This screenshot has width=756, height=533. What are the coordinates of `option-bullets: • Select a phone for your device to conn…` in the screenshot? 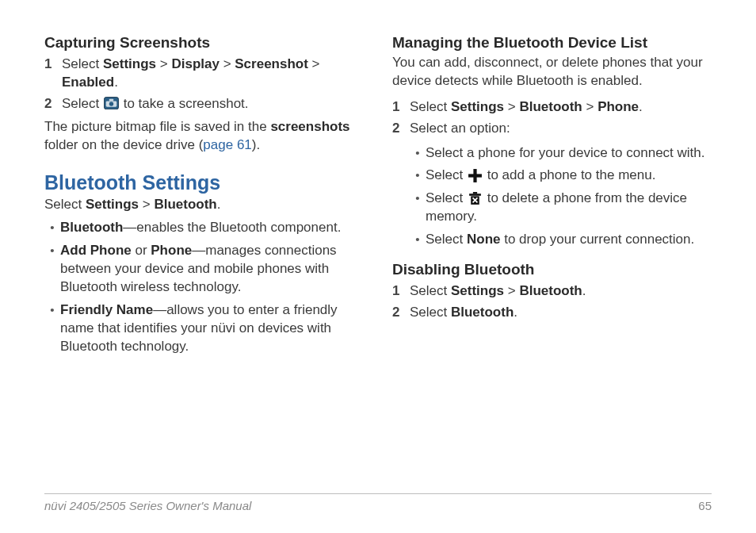 It's located at (561, 197).